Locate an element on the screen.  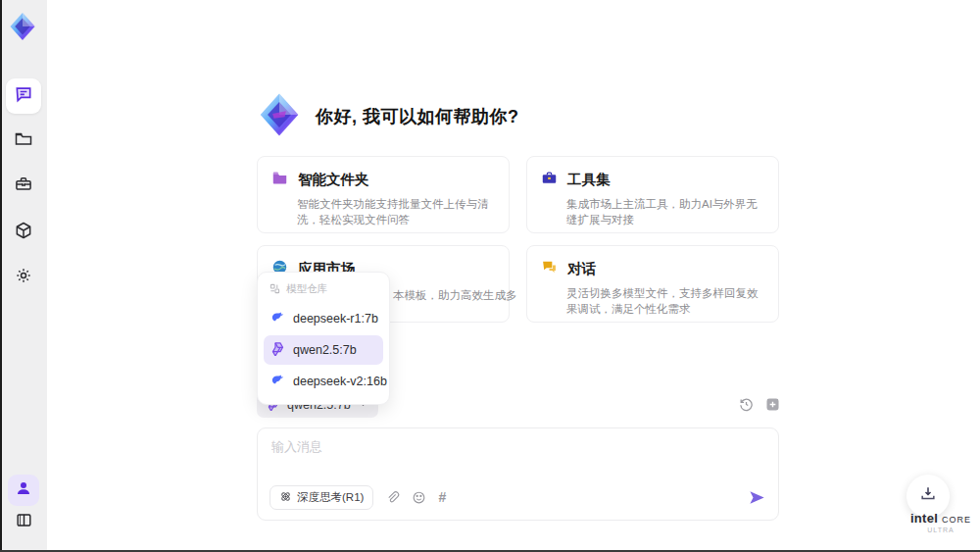
intel-sub-label: ULTRA is located at coordinates (941, 529).